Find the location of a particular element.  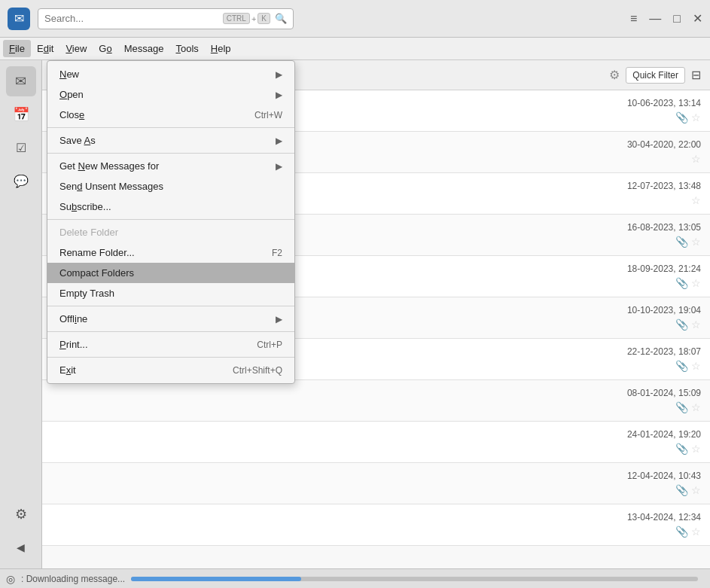

menu-item-compact-folders: Compact Folders is located at coordinates (171, 273).